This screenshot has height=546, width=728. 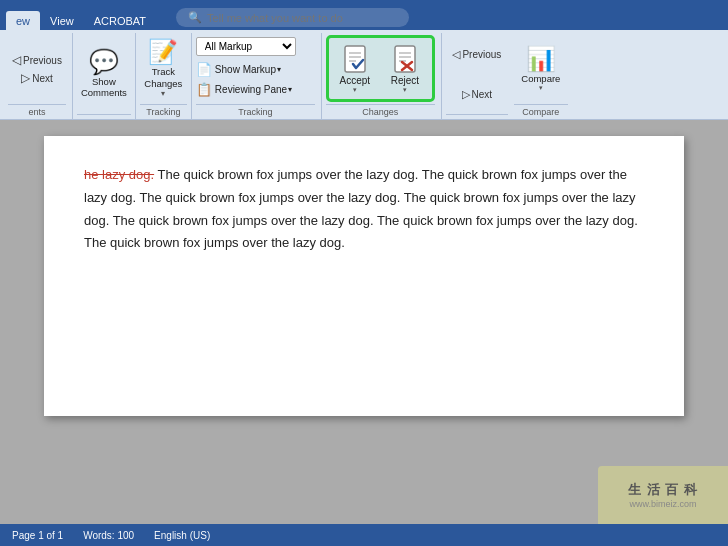 I want to click on previous-change-button: ◁ Previous, so click(x=476, y=54).